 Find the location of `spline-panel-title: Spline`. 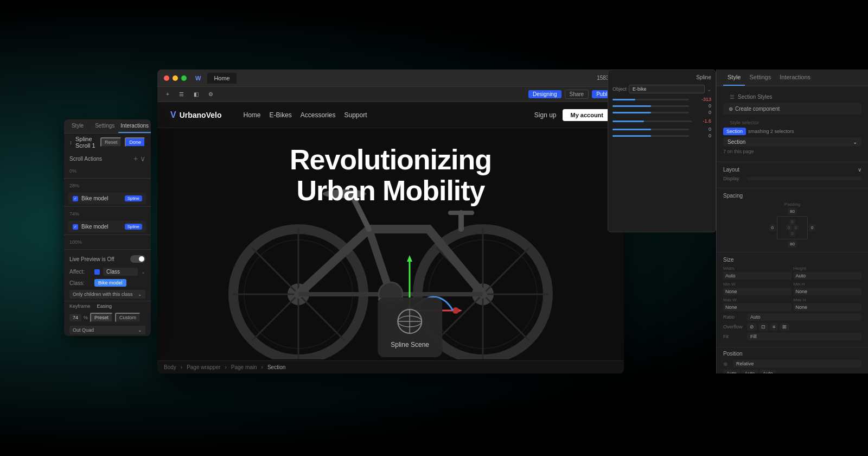

spline-panel-title: Spline is located at coordinates (662, 77).